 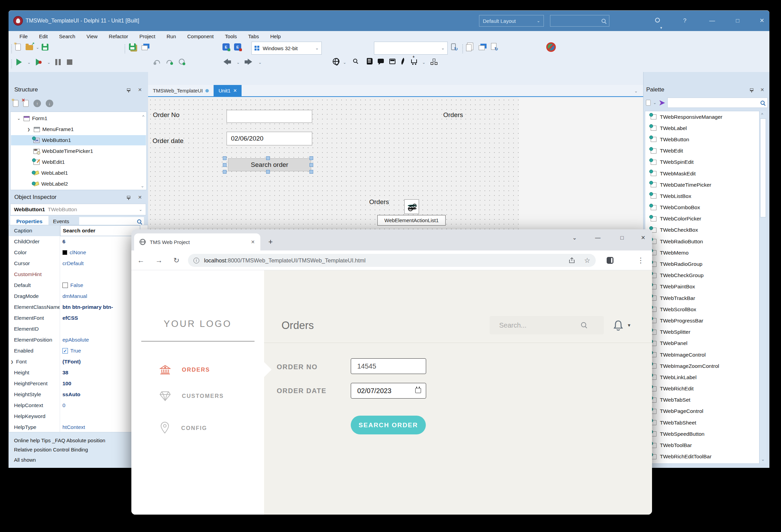 What do you see at coordinates (418, 390) in the screenshot?
I see `calendar-icon` at bounding box center [418, 390].